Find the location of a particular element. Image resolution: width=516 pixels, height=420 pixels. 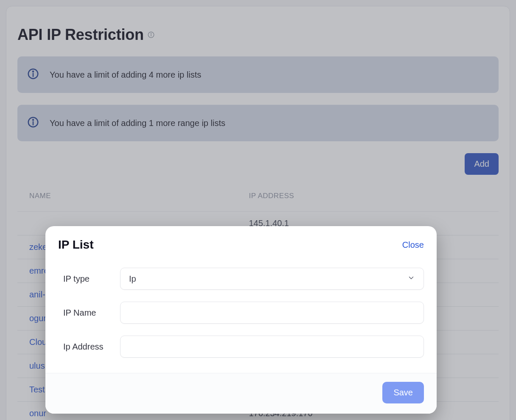

ip-address-row: Ip Address is located at coordinates (244, 347).